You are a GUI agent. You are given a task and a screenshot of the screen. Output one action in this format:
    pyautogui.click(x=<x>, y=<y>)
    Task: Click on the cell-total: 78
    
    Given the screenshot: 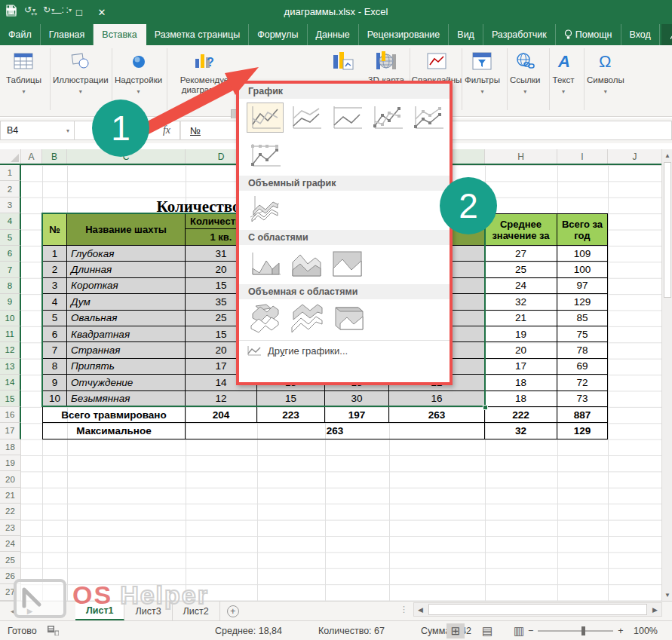 What is the action you would take?
    pyautogui.click(x=582, y=350)
    